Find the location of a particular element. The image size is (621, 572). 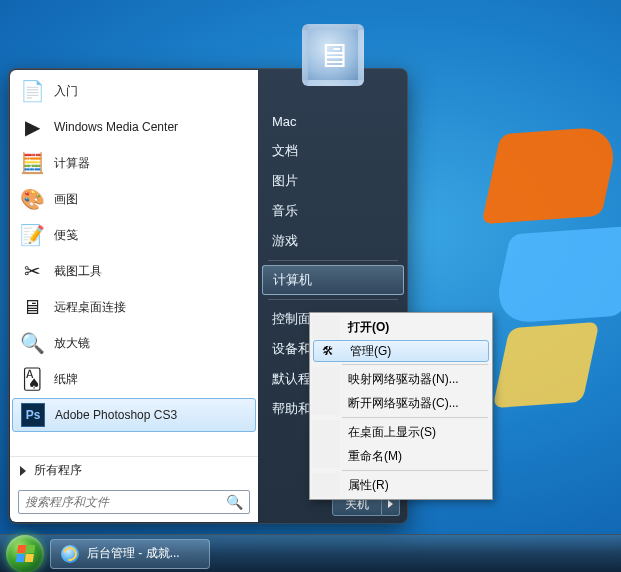

internet-explorer-icon is located at coordinates (70, 554).